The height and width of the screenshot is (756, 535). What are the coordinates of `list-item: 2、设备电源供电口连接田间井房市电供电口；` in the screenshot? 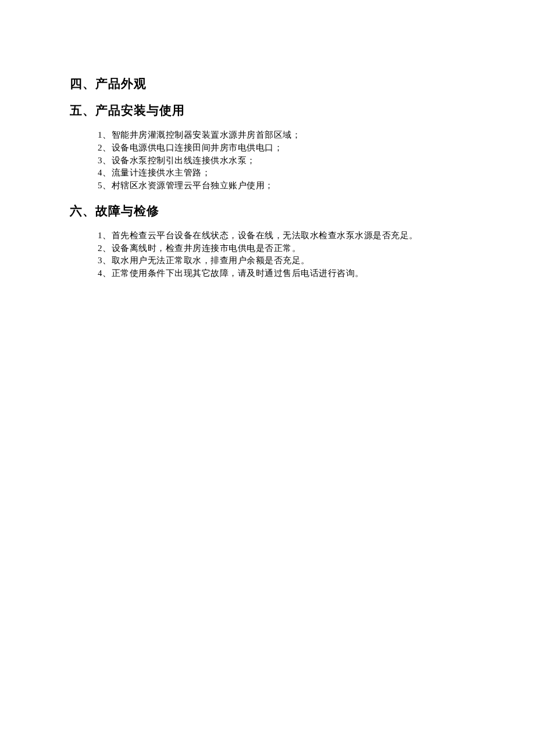 It's located at (281, 148).